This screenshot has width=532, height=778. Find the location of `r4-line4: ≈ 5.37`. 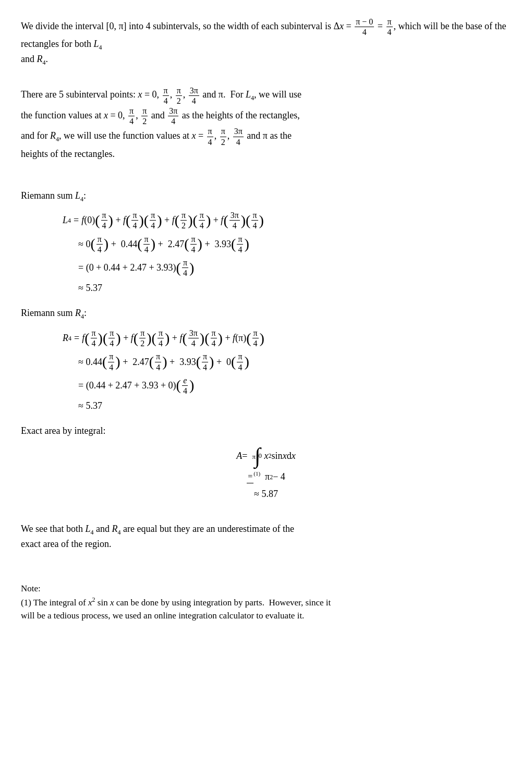

r4-line4: ≈ 5.37 is located at coordinates (90, 406).